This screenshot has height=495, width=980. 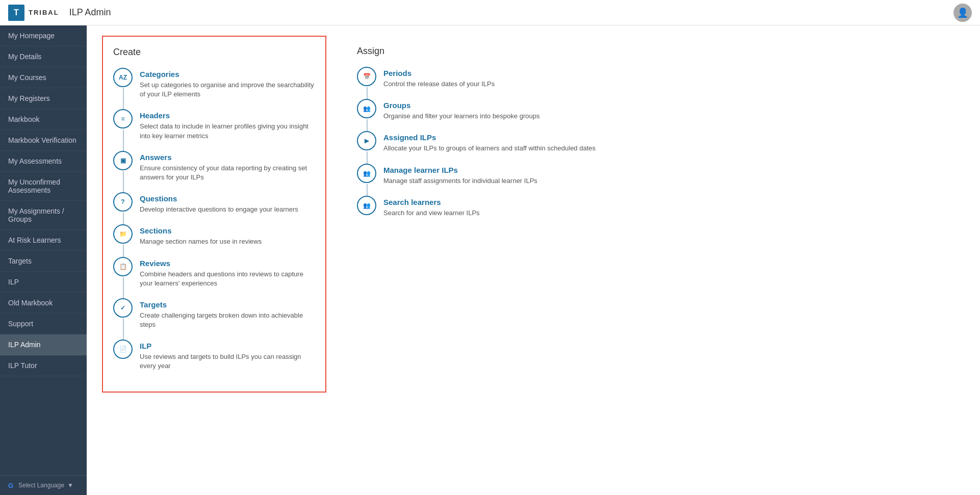 What do you see at coordinates (43, 303) in the screenshot?
I see `sidebar-item-old-markbook: Old Markbook` at bounding box center [43, 303].